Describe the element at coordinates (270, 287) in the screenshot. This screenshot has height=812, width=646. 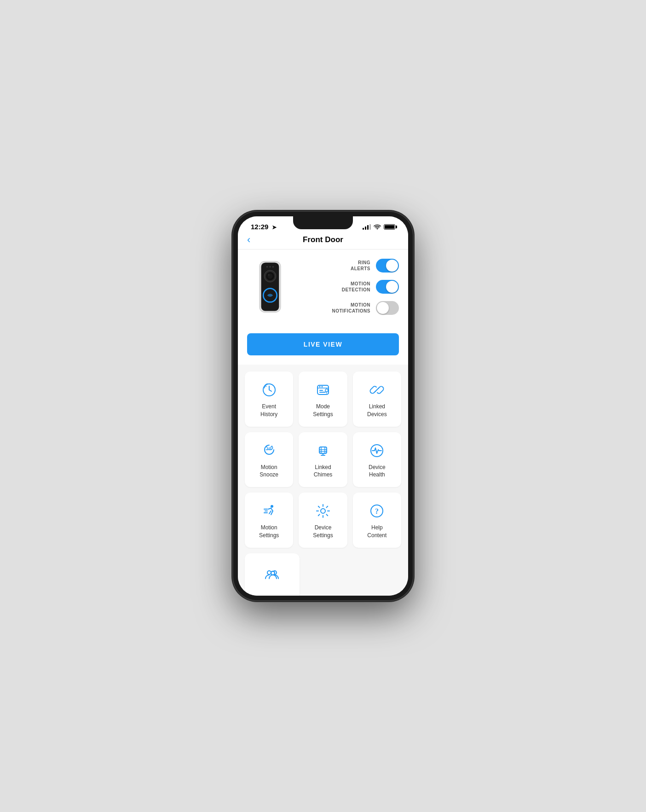
I see `doorbell-svg` at that location.